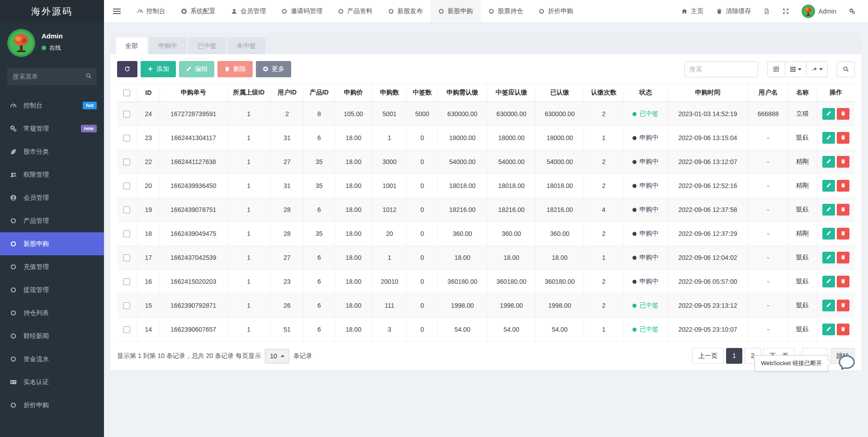 The image size is (868, 437). I want to click on circle-icon, so click(15, 267).